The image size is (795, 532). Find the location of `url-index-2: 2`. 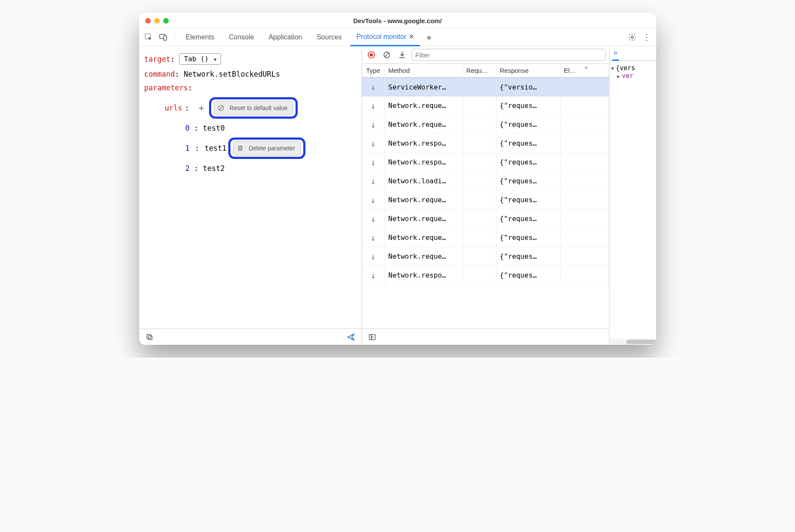

url-index-2: 2 is located at coordinates (188, 168).